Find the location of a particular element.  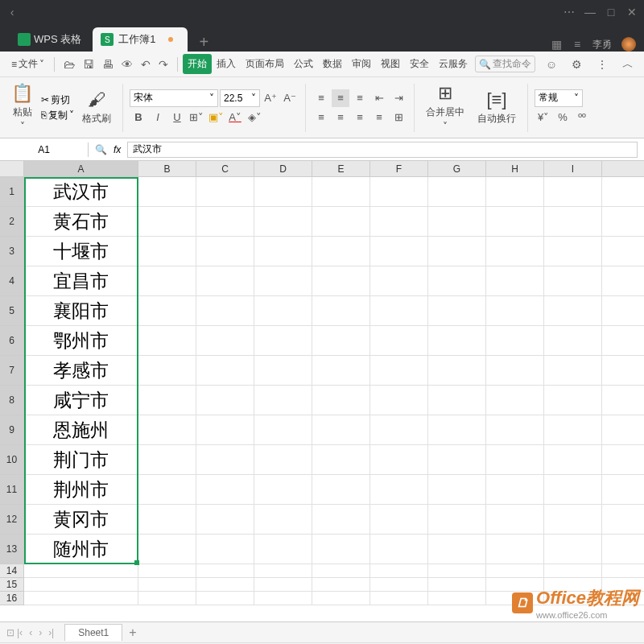

col-header-h: H is located at coordinates (515, 169).